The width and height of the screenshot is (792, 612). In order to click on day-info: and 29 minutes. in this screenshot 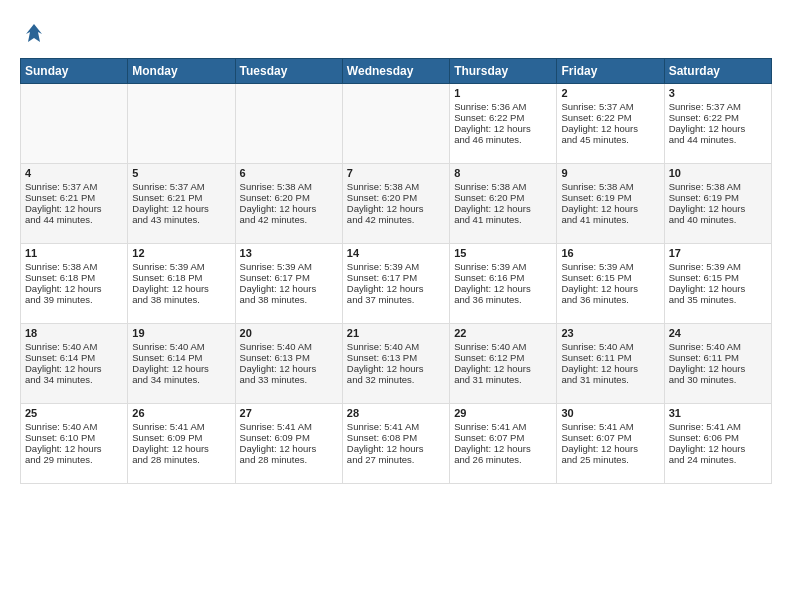, I will do `click(74, 460)`.